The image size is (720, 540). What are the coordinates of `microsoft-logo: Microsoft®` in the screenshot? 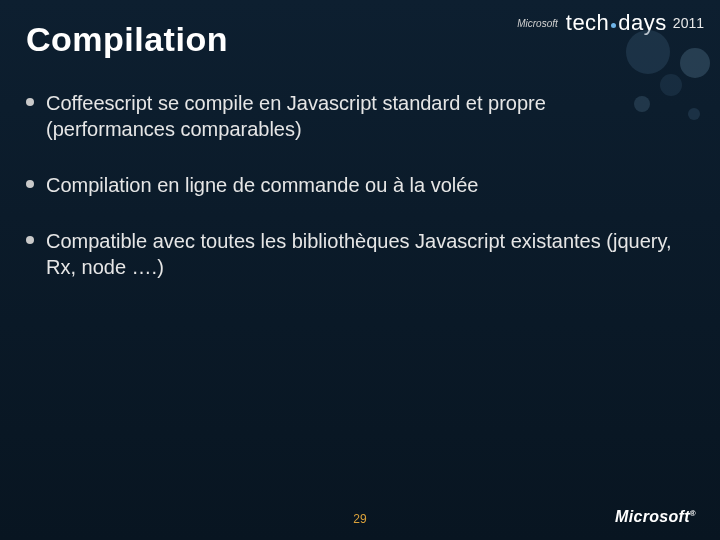 It's located at (656, 517).